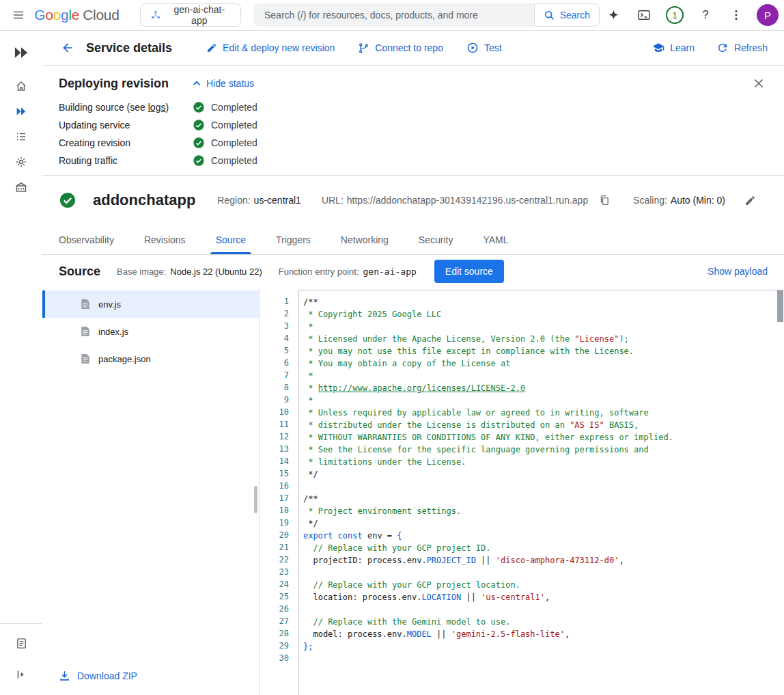 This screenshot has height=695, width=784. I want to click on service-status-check-icon, so click(68, 200).